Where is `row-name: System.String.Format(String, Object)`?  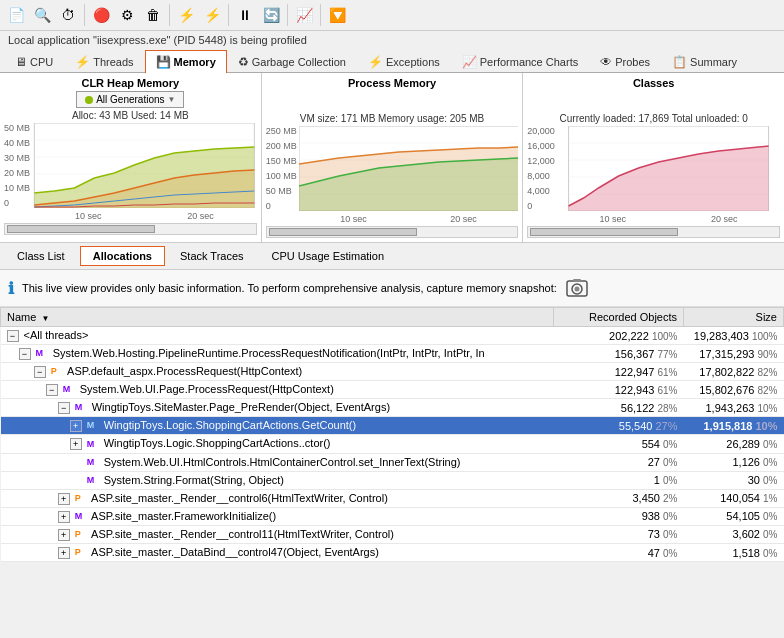 row-name: System.String.Format(String, Object) is located at coordinates (194, 480).